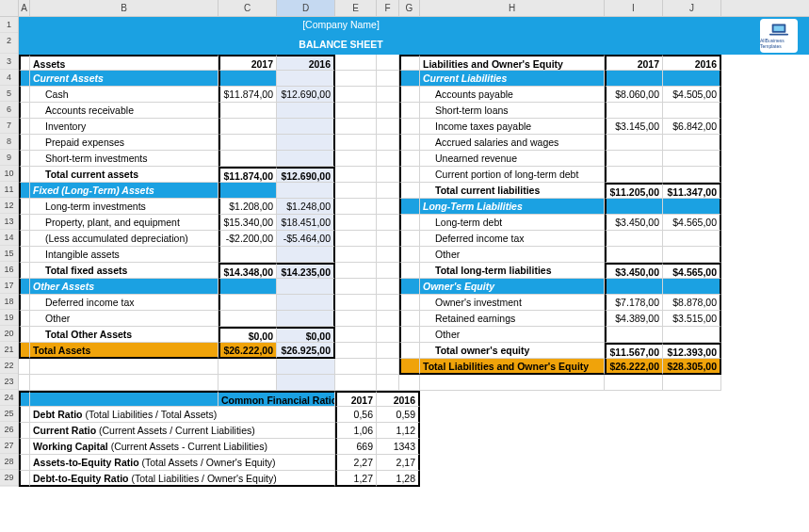  I want to click on cell-value: $4.505,00, so click(692, 94).